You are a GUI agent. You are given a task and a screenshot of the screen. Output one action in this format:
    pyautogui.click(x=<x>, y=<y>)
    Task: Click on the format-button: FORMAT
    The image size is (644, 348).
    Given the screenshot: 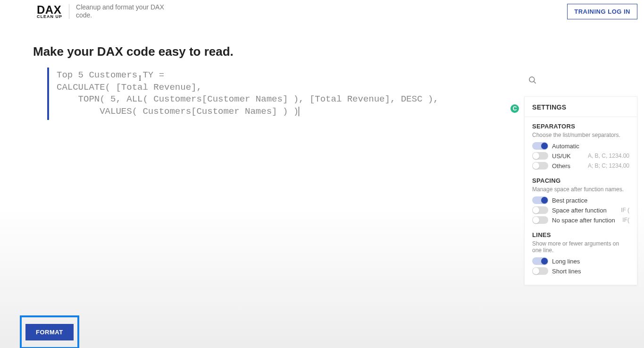 What is the action you would take?
    pyautogui.click(x=50, y=332)
    